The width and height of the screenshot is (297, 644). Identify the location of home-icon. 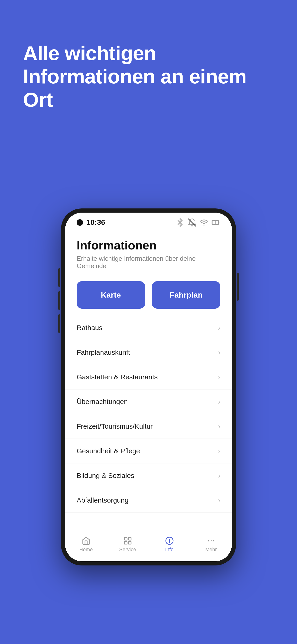
(86, 541).